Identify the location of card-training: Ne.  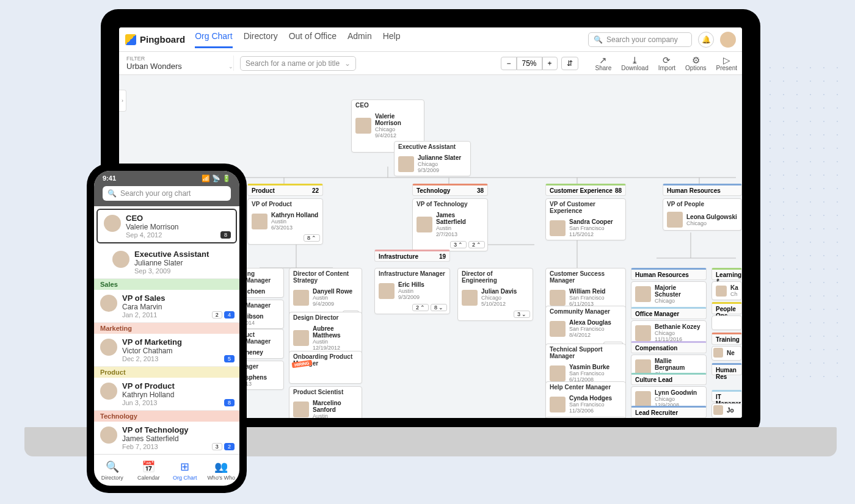
(727, 353).